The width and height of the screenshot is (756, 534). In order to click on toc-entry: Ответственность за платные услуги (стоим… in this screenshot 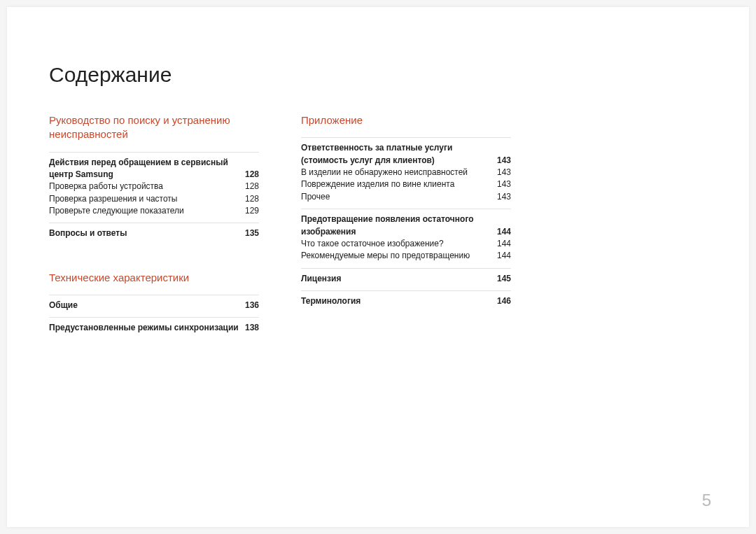, I will do `click(406, 154)`.